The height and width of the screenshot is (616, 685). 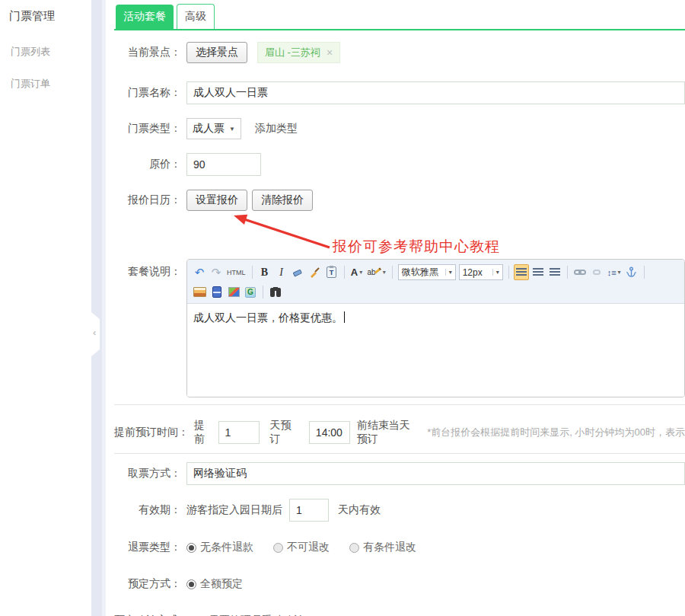 What do you see at coordinates (416, 247) in the screenshot?
I see `annotation-text: 报价可参考帮助中心教程` at bounding box center [416, 247].